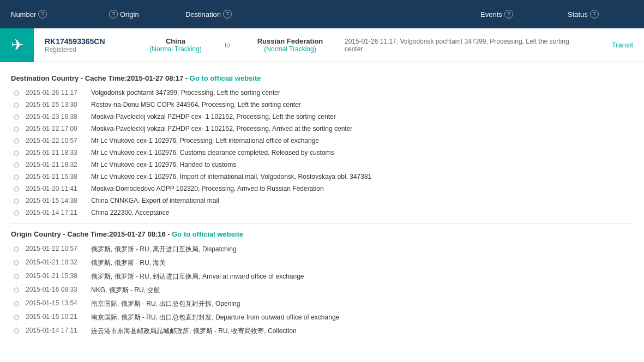  Describe the element at coordinates (327, 117) in the screenshot. I see `timeline-item: 2015-01-23 16:38Moskva-Paveleckij vokzal…` at that location.